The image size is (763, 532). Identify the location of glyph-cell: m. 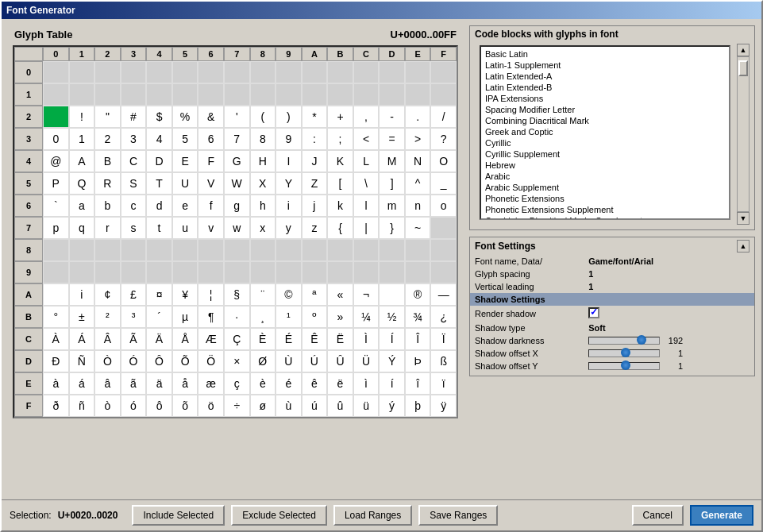
(392, 206).